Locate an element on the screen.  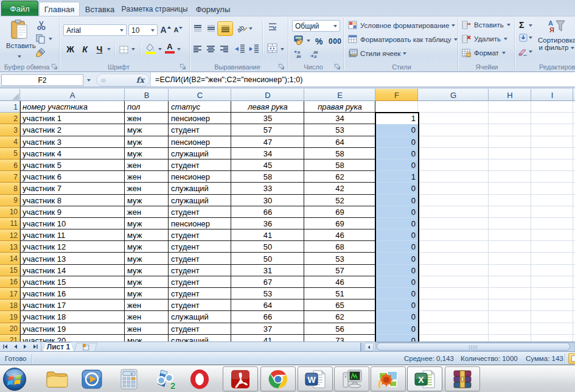
taskbar-opera is located at coordinates (200, 379).